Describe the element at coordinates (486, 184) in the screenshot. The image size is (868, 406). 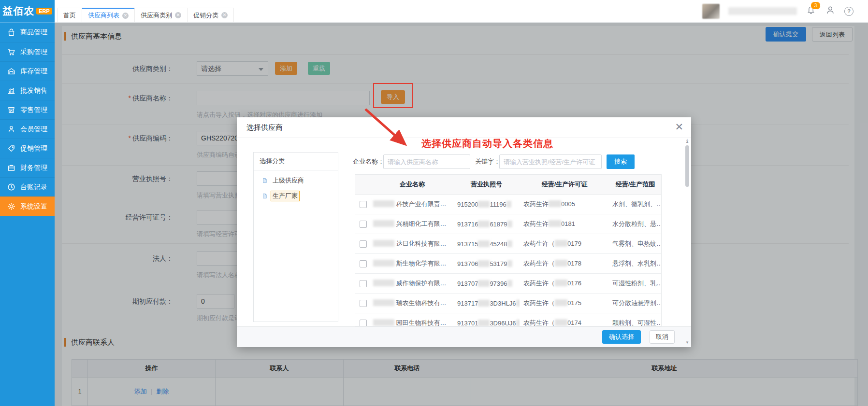
I see `supplier-col-header: 营业执照号` at that location.